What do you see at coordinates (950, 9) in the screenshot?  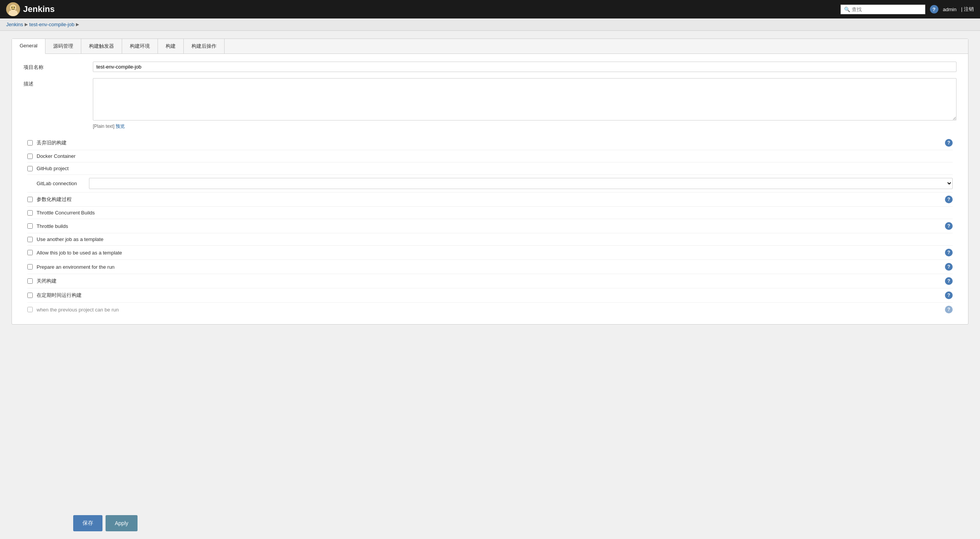 I see `username: admin` at bounding box center [950, 9].